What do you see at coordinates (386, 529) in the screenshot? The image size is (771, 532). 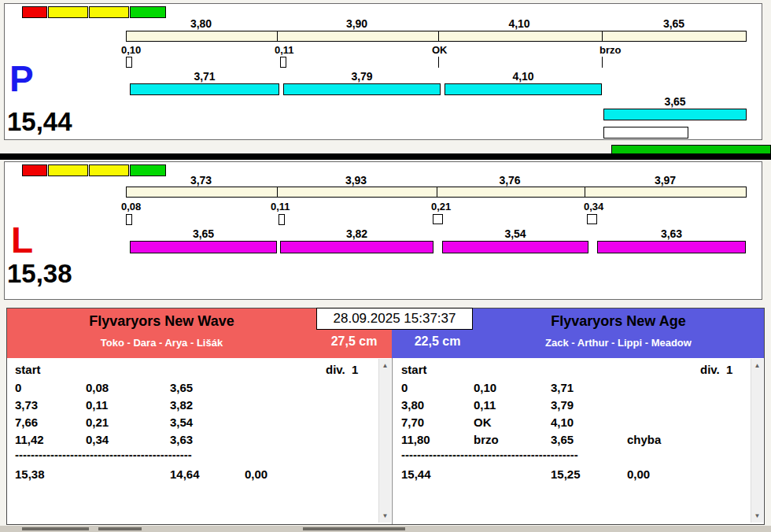 I see `bottom-edge-strip` at bounding box center [386, 529].